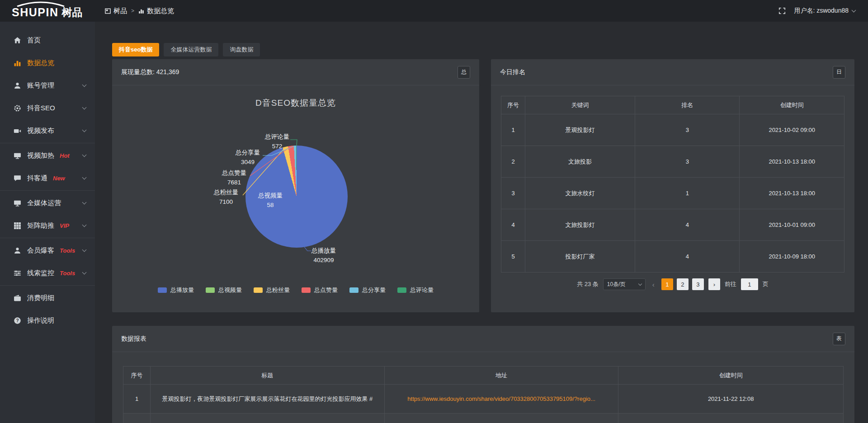 The width and height of the screenshot is (868, 423). What do you see at coordinates (210, 290) in the screenshot?
I see `legend-swatch` at bounding box center [210, 290].